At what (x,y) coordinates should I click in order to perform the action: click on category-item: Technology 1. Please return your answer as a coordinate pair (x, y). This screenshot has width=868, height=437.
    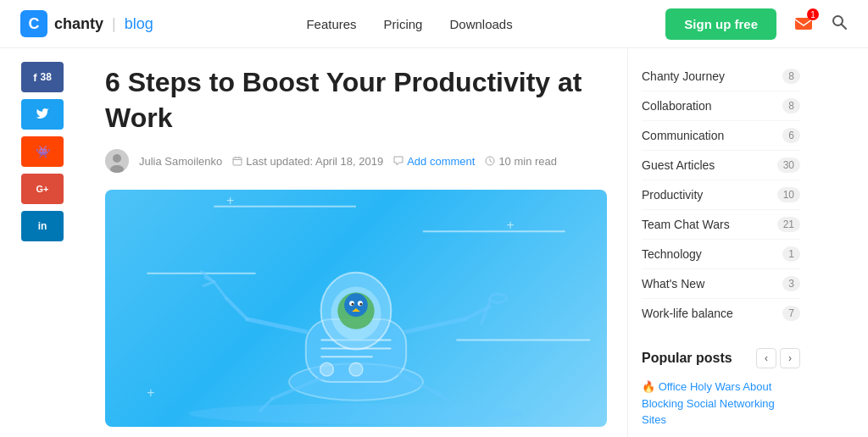
    Looking at the image, I should click on (721, 254).